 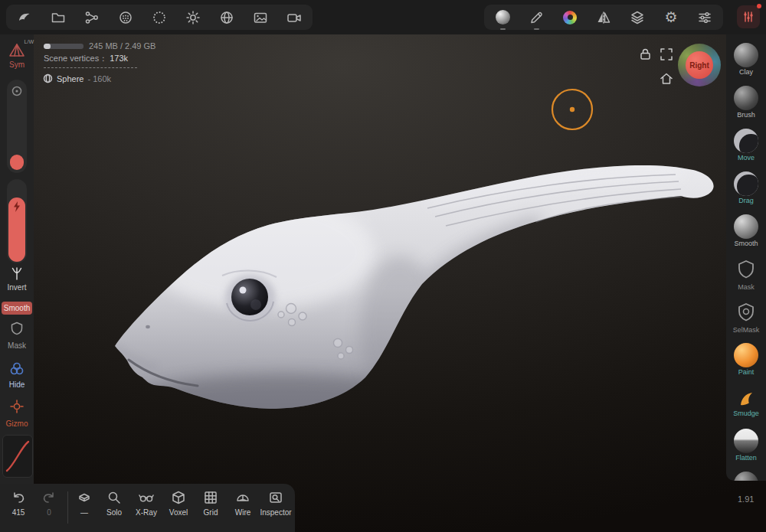 What do you see at coordinates (746, 458) in the screenshot?
I see `tool-label: Flatten` at bounding box center [746, 458].